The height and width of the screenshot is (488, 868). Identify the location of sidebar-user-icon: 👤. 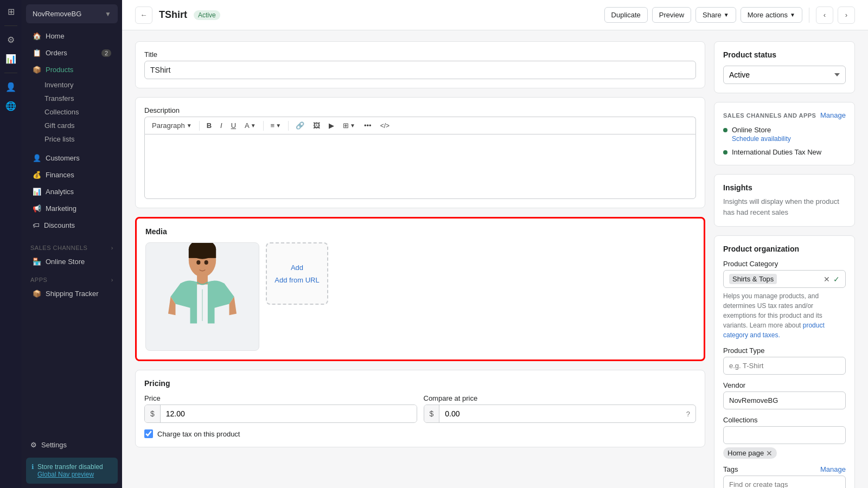
(11, 87).